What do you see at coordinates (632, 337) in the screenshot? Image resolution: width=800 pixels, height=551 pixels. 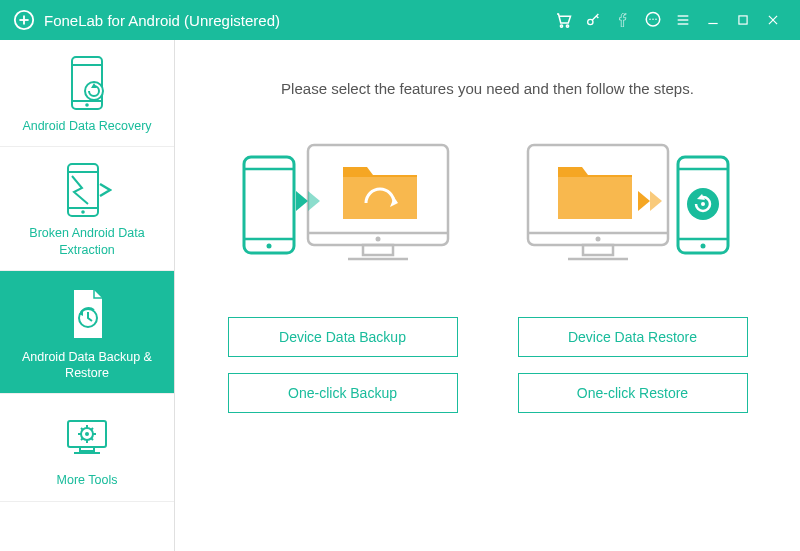 I see `button-label: Device Data Restore` at bounding box center [632, 337].